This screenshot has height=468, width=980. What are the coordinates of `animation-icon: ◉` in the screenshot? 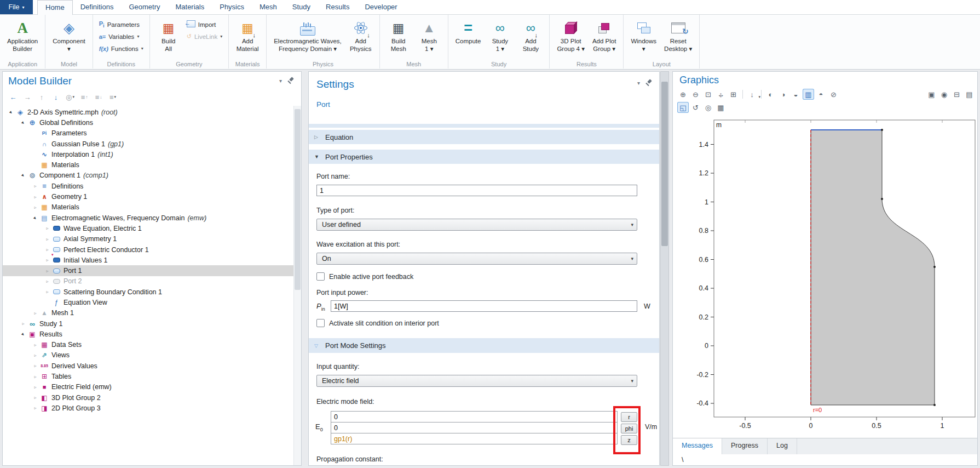 It's located at (944, 94).